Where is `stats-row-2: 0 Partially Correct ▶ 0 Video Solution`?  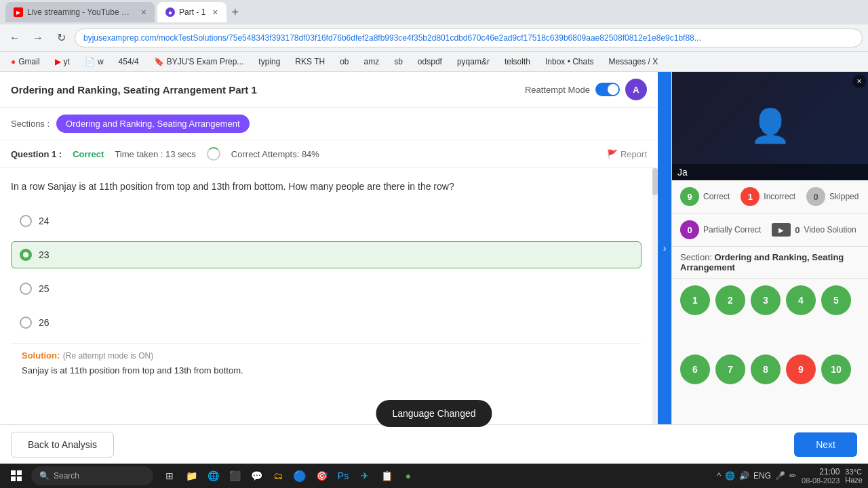 stats-row-2: 0 Partially Correct ▶ 0 Video Solution is located at coordinates (770, 230).